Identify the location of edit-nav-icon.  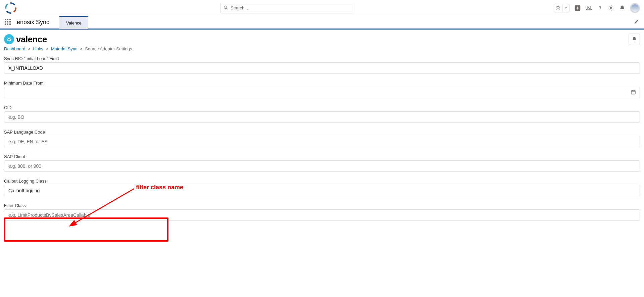
(636, 22).